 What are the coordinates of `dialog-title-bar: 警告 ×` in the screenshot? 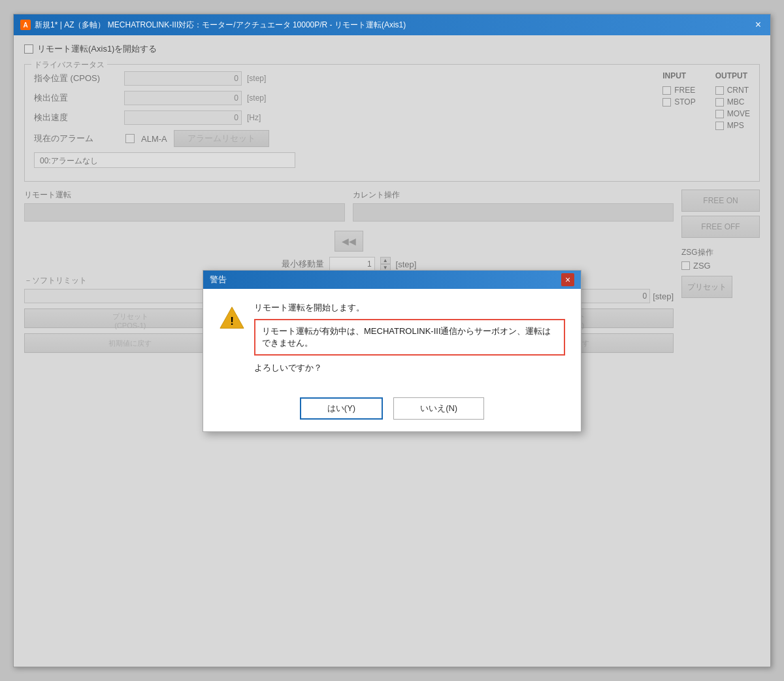 It's located at (392, 280).